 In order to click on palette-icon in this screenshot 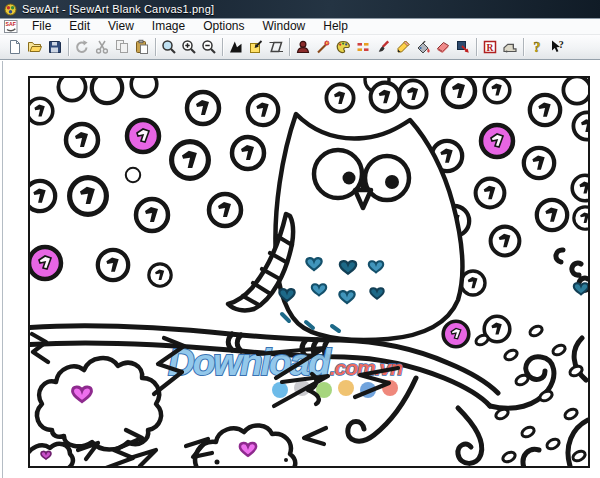, I will do `click(343, 47)`.